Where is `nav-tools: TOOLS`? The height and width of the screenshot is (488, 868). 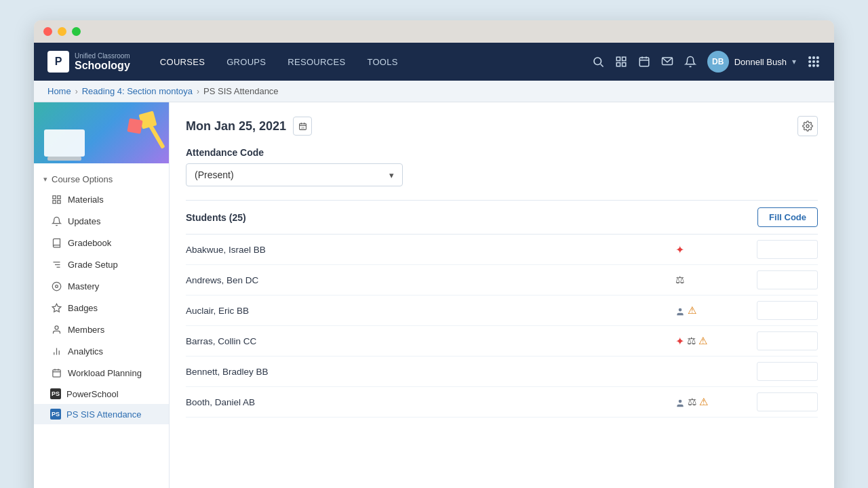 nav-tools: TOOLS is located at coordinates (382, 62).